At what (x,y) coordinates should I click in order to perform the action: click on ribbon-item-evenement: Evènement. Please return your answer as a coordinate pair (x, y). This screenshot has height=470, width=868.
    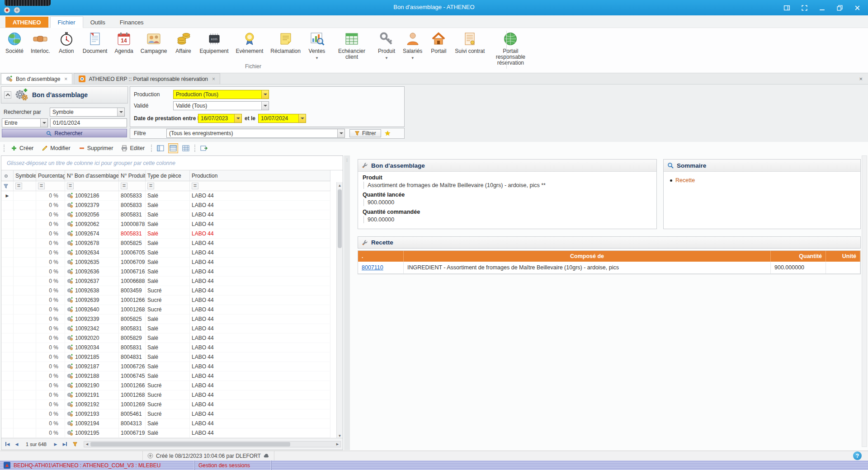
    Looking at the image, I should click on (250, 42).